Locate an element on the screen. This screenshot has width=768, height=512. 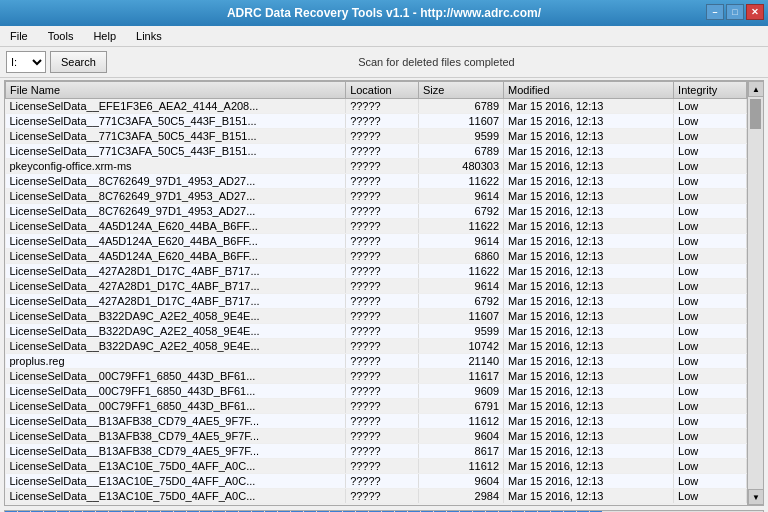
col-header-filename: File Name is located at coordinates (176, 90).